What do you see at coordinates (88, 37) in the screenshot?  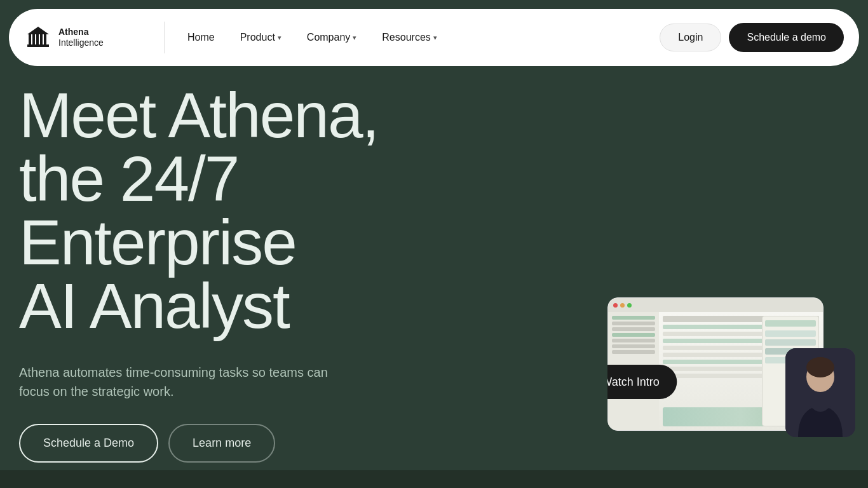 I see `logo: Athena Intelligence` at bounding box center [88, 37].